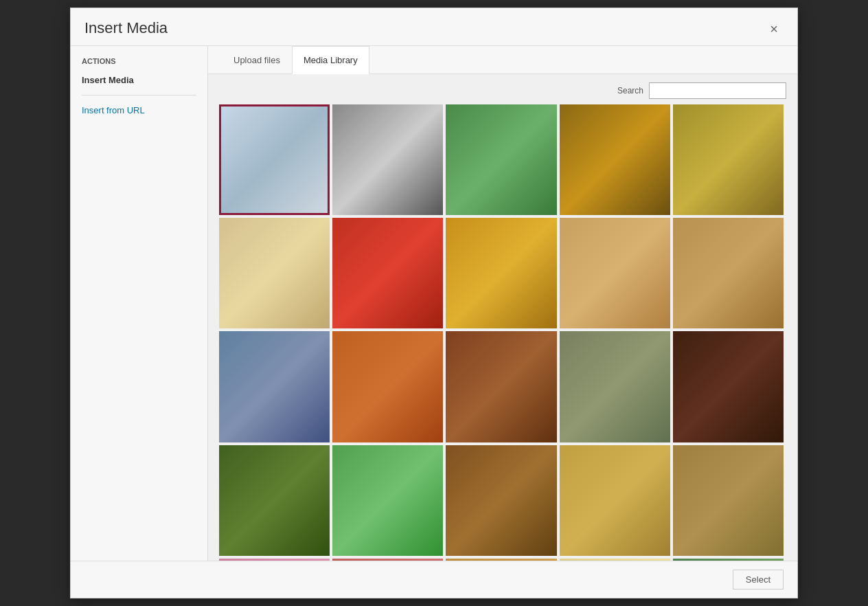 This screenshot has height=606, width=868. I want to click on modal-header: Insert Media ×, so click(434, 27).